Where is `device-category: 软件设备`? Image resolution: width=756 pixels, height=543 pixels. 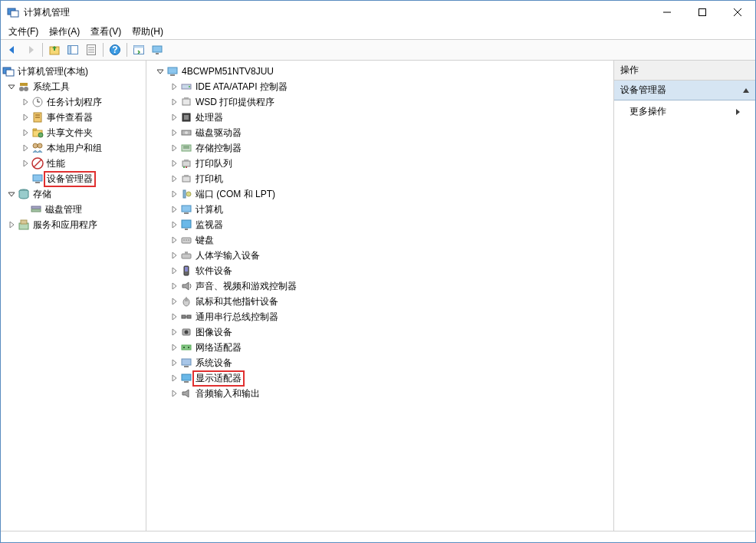
device-category: 软件设备 is located at coordinates (380, 271).